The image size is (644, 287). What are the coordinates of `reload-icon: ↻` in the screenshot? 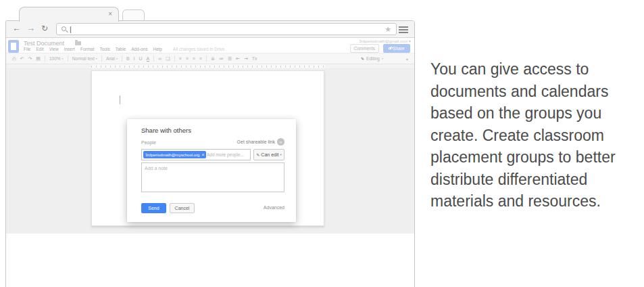 It's located at (45, 28).